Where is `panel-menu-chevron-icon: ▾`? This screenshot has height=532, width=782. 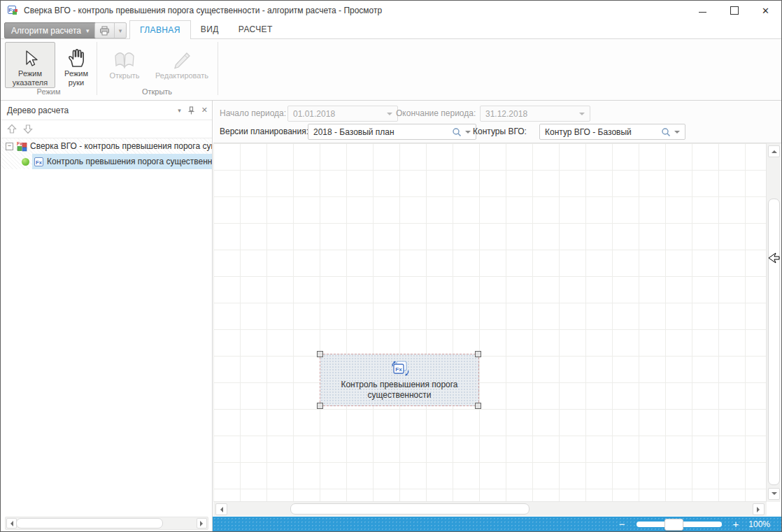
panel-menu-chevron-icon: ▾ is located at coordinates (179, 110).